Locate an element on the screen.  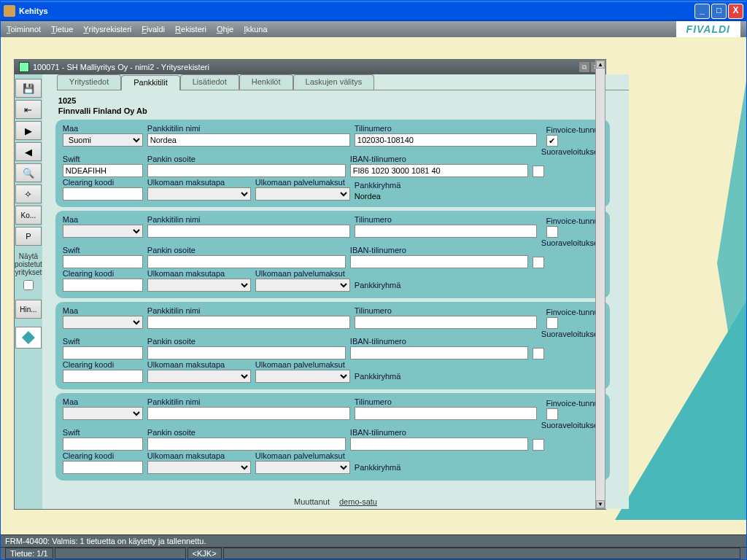
bank-record: MaaSuomi Pankkitilin nimi Tilinumero Fin… is located at coordinates (333, 163).